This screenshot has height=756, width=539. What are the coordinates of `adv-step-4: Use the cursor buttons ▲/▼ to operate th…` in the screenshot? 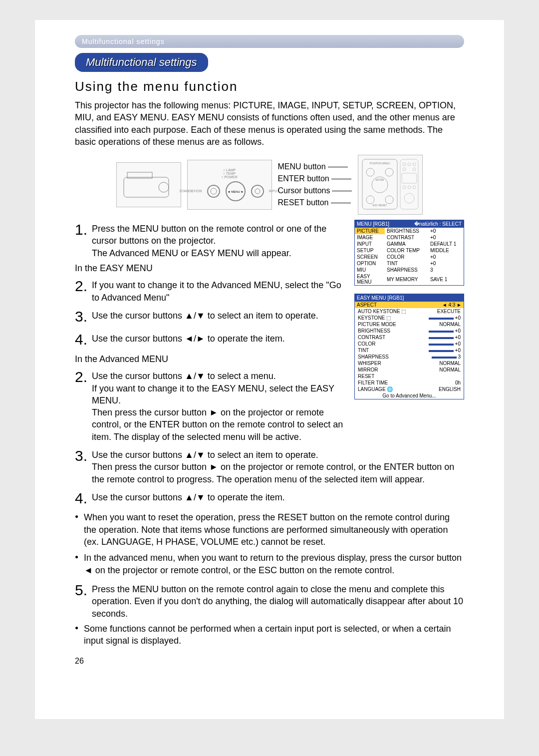 It's located at (189, 498).